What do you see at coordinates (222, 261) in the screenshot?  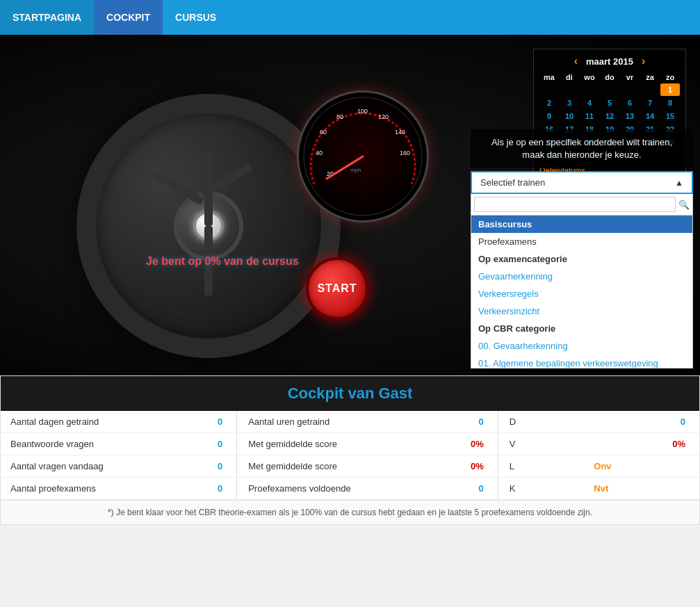 I see `progress-text: Je bent op 0% van de cursus` at bounding box center [222, 261].